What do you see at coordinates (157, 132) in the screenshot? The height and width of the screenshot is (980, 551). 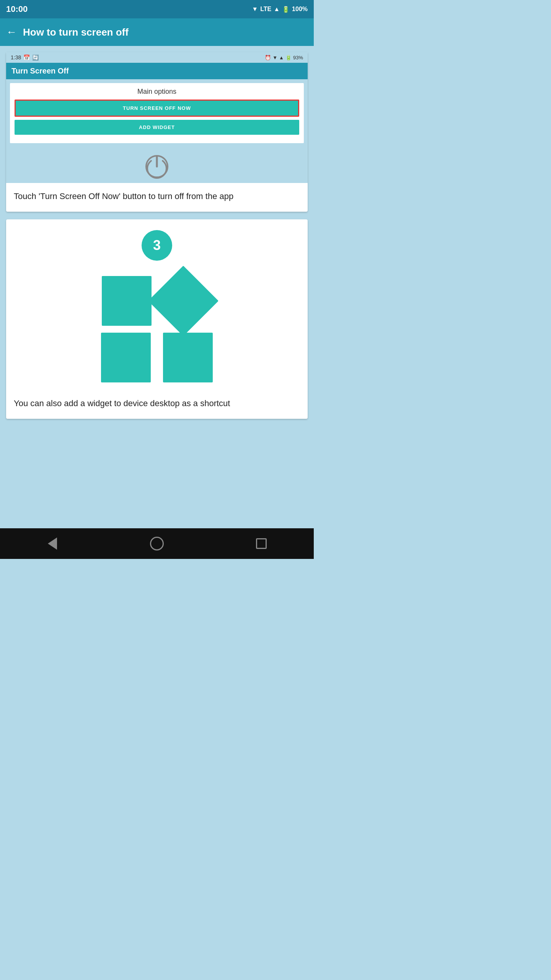 I see `card-step-2: 1:38 📅 🔄 ⏰ ▼ ▲ 🔋 93% Turn Screen Off Mai` at bounding box center [157, 132].